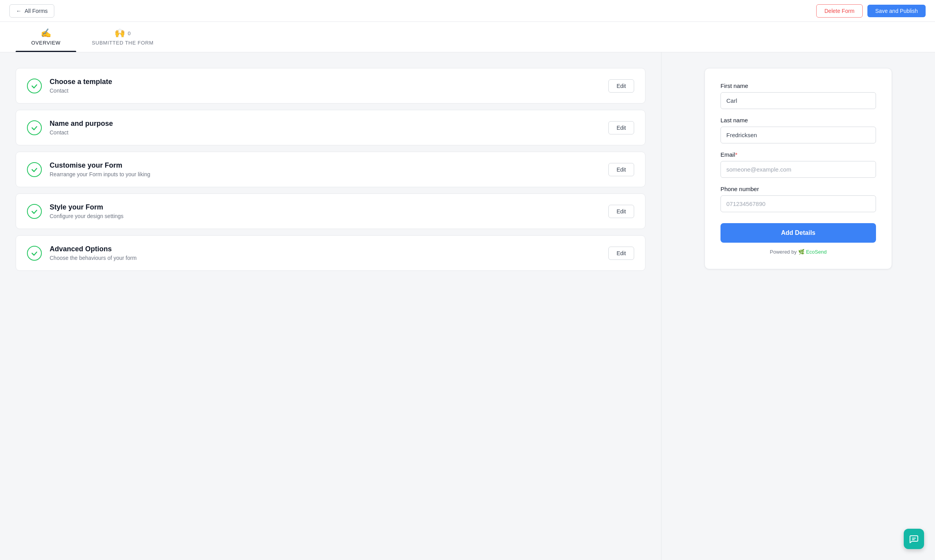  Describe the element at coordinates (798, 204) in the screenshot. I see `phone-input` at that location.